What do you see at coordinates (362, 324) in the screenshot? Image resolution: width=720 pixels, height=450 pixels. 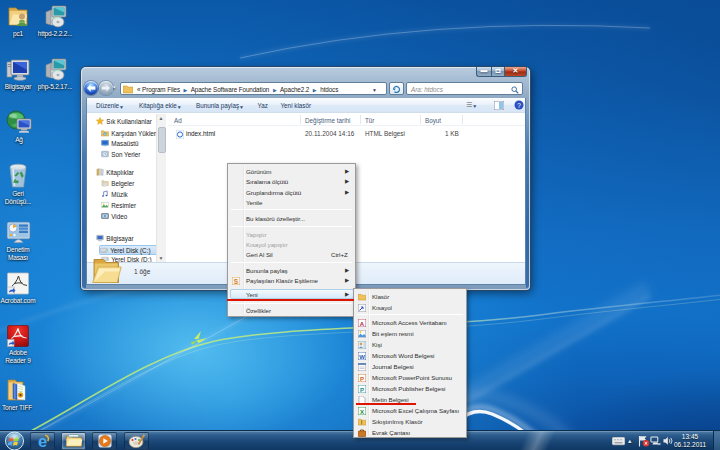 I see `svg-text: A` at bounding box center [362, 324].